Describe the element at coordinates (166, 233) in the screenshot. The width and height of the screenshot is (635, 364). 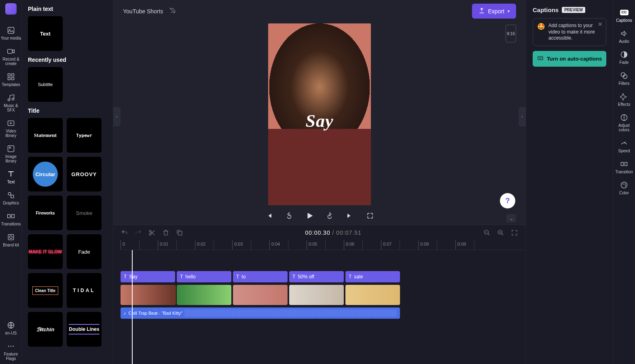
I see `delete-button` at that location.